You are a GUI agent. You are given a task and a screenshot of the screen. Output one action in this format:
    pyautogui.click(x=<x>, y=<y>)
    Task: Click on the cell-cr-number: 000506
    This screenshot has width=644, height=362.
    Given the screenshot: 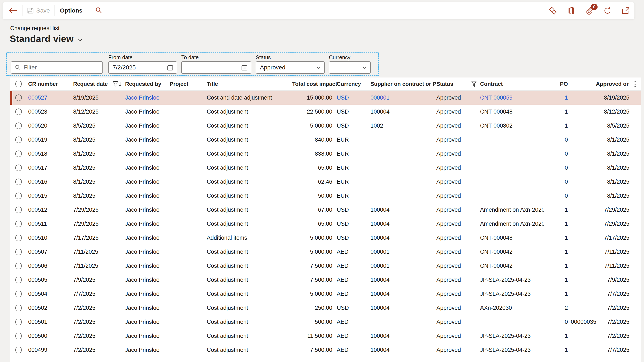 What is the action you would take?
    pyautogui.click(x=51, y=266)
    